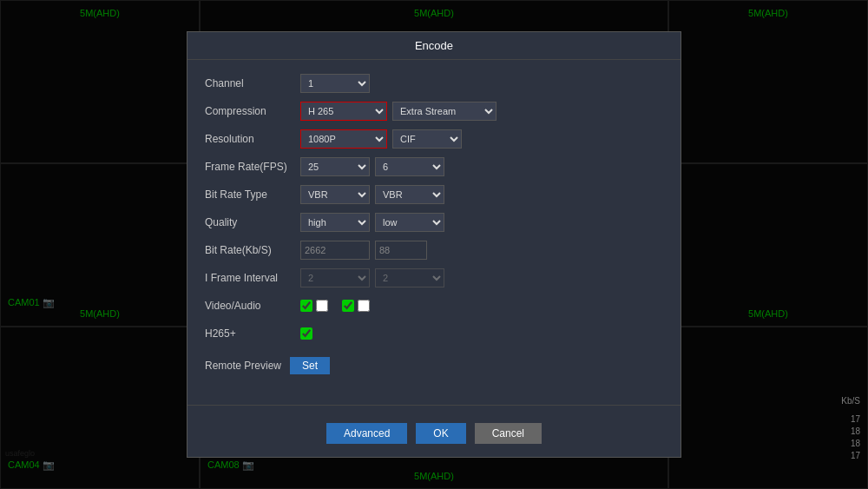 The height and width of the screenshot is (489, 868). I want to click on i-frame-label: I Frame Interval, so click(253, 278).